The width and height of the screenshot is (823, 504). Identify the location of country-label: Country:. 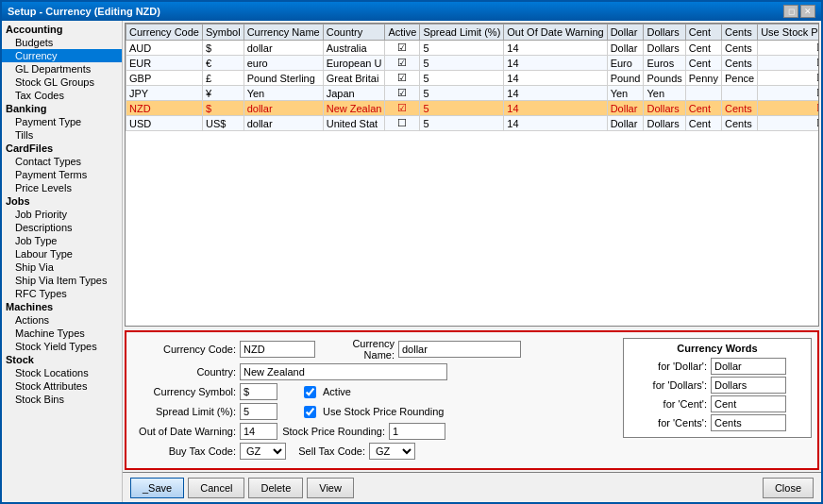
(184, 372).